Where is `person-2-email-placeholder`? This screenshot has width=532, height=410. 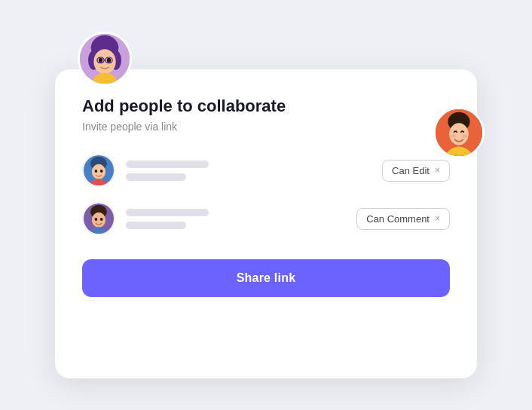
person-2-email-placeholder is located at coordinates (156, 225).